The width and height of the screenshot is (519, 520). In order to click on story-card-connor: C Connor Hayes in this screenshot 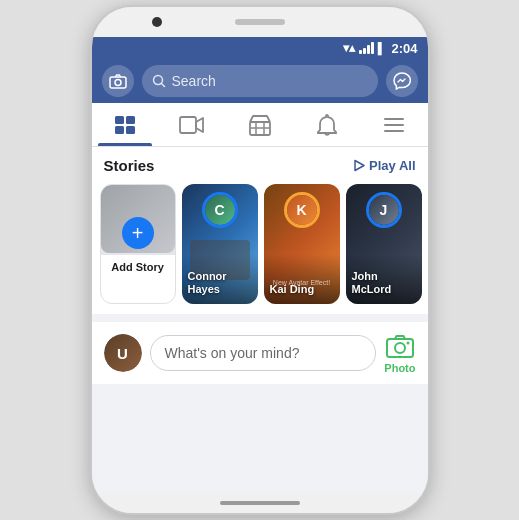, I will do `click(220, 244)`.